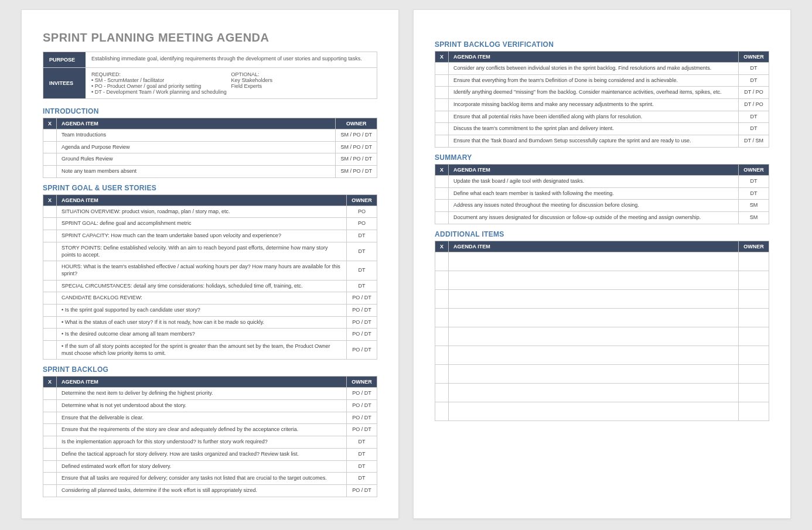 The height and width of the screenshot is (530, 812). What do you see at coordinates (196, 159) in the screenshot?
I see `cell-item: Ground Rules Review` at bounding box center [196, 159].